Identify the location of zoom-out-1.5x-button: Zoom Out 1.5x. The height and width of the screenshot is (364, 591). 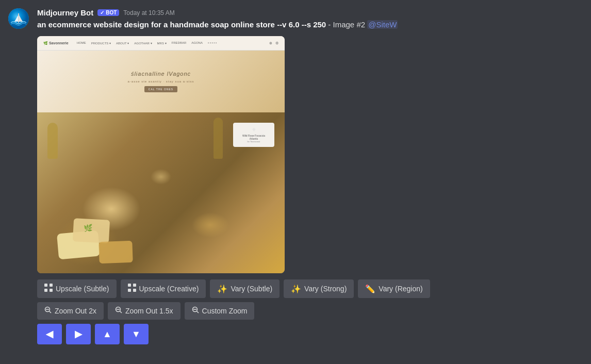
(144, 311).